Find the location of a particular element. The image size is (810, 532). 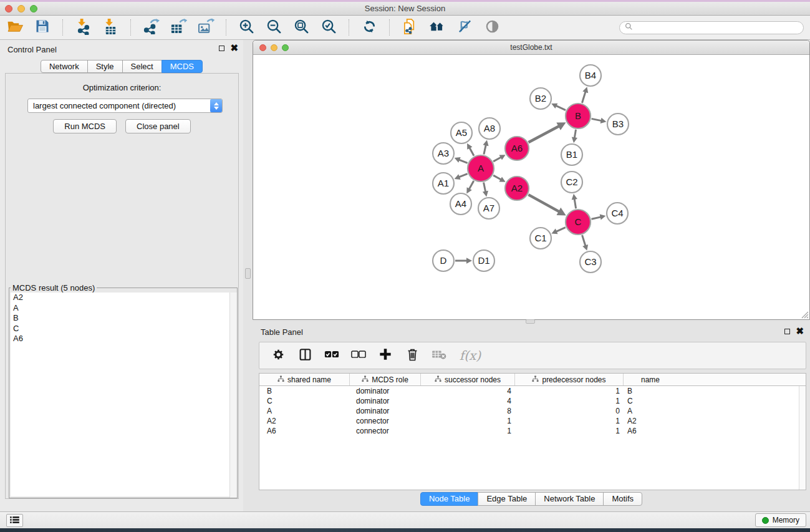

edge-B-B2 is located at coordinates (559, 107).